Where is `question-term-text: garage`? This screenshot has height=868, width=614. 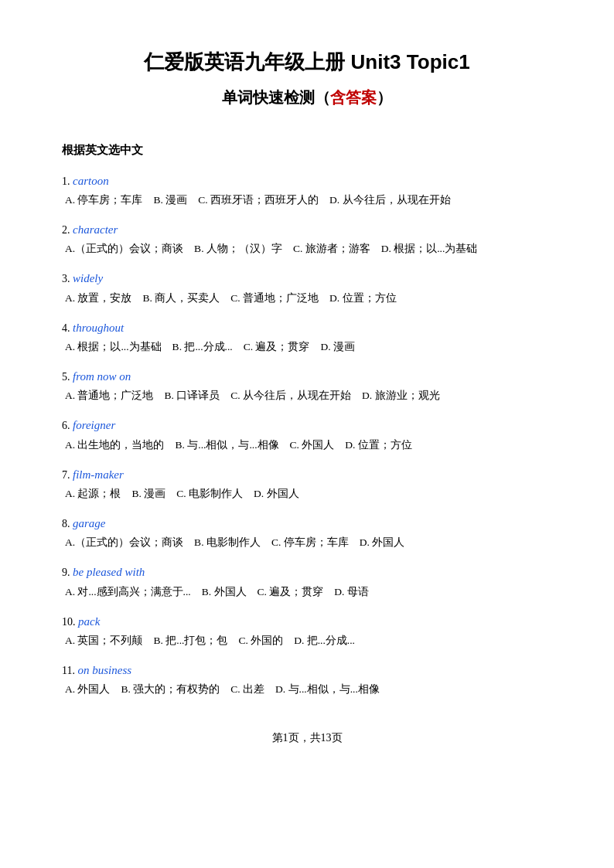
question-term-text: garage is located at coordinates (90, 523).